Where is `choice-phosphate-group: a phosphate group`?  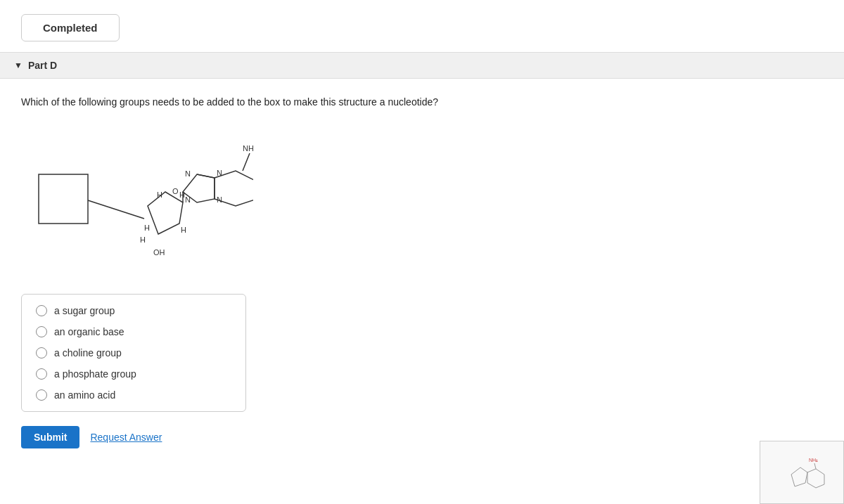 choice-phosphate-group: a phosphate group is located at coordinates (134, 374).